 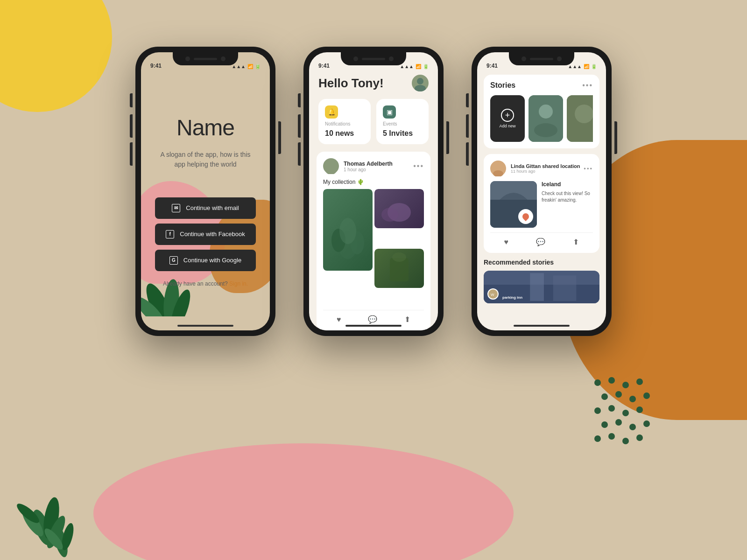 What do you see at coordinates (373, 319) in the screenshot?
I see `comment-button: 💬` at bounding box center [373, 319].